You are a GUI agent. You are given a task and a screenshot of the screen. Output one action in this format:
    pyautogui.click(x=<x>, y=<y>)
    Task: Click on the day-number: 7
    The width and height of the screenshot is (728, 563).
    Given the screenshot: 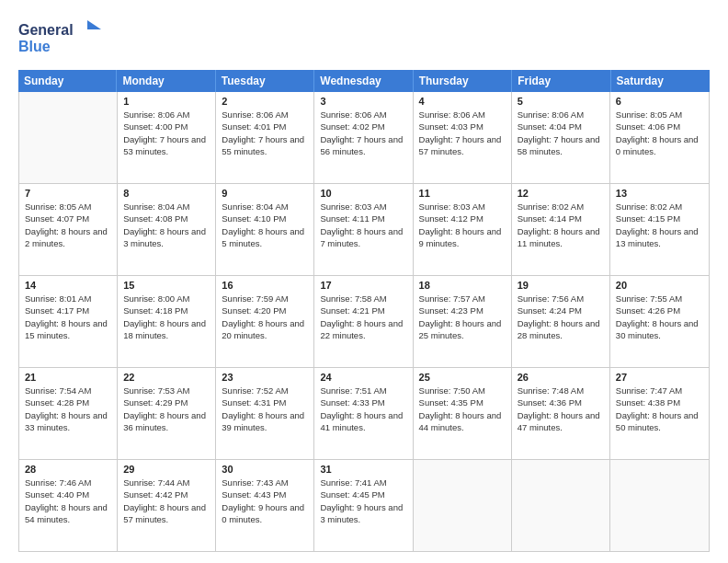 What is the action you would take?
    pyautogui.click(x=68, y=193)
    